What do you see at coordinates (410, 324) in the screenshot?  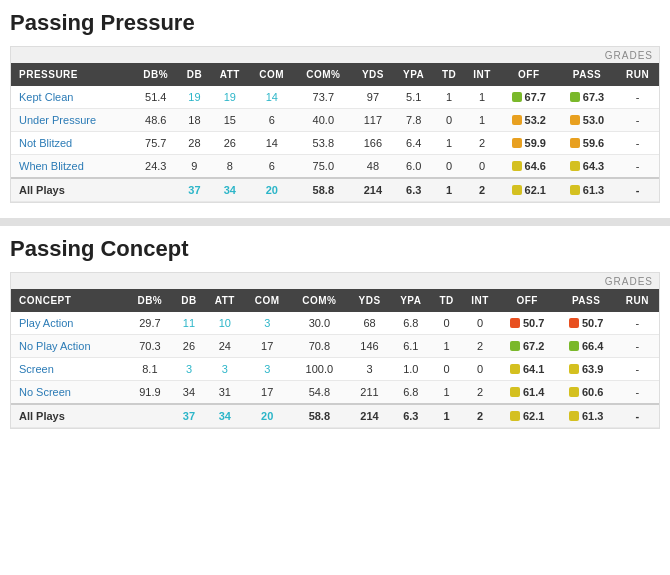 I see `cell-ypa: 6.8` at bounding box center [410, 324].